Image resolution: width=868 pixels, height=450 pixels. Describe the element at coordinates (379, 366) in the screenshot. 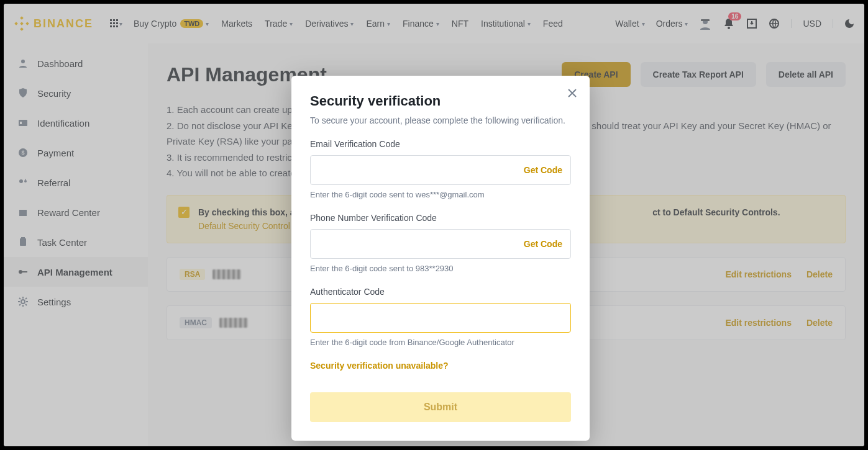

I see `verification-unavailable-link: Security verification unavailable?` at that location.